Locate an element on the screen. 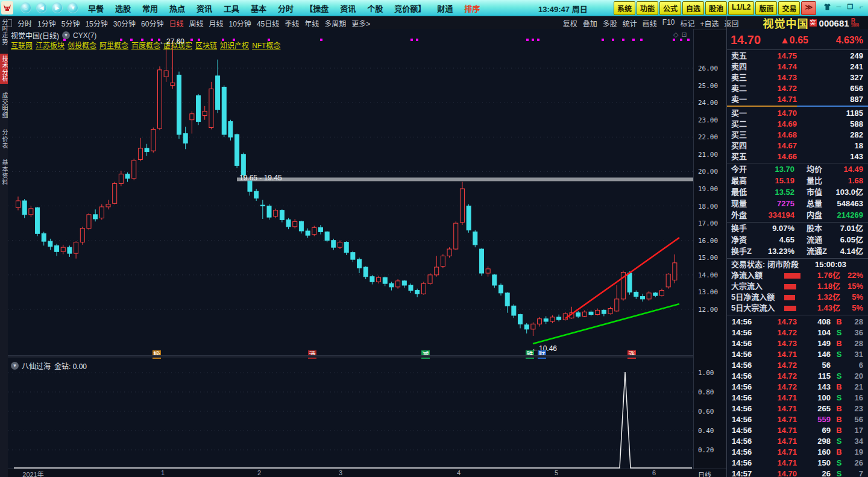 This screenshot has width=868, height=477. period-tab-月线: 月线 is located at coordinates (216, 23).